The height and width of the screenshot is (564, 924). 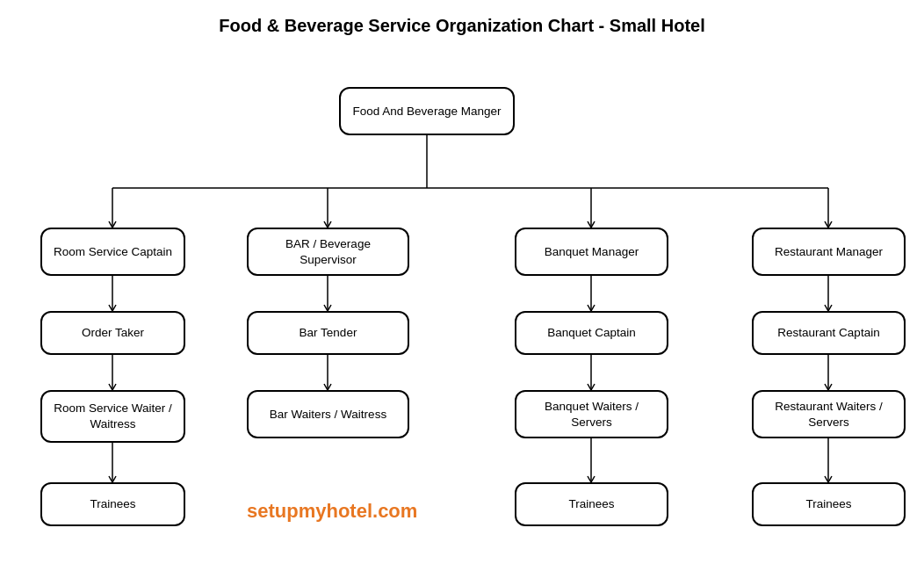 I want to click on node-restaurant-captain: Restaurant Captain, so click(x=829, y=333).